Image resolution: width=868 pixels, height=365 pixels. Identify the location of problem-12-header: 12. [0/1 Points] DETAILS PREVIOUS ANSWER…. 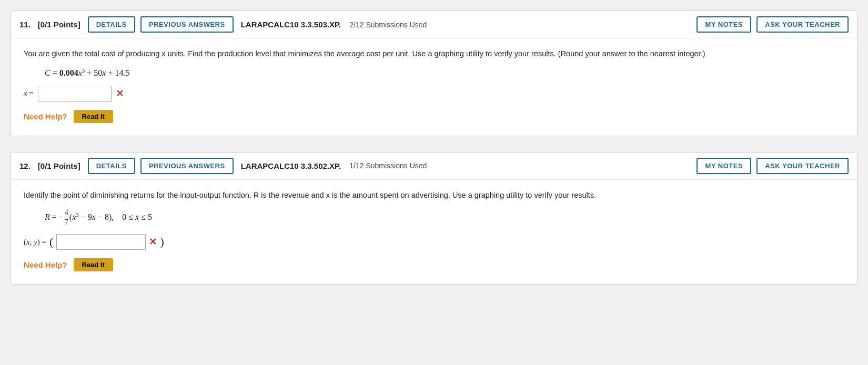
(434, 166).